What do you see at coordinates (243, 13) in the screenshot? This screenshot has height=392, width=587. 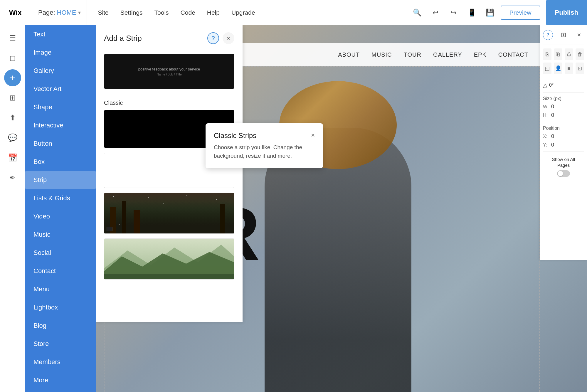 I see `nav-upgrade: Upgrade` at bounding box center [243, 13].